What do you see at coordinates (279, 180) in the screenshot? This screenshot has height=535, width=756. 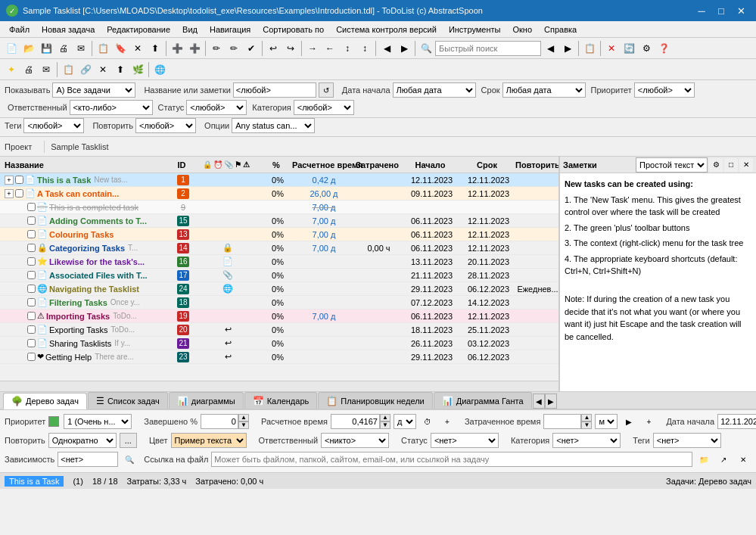 I see `task-row: +📄This is a TaskNew tas...10%0,42 д12.11…` at bounding box center [279, 180].